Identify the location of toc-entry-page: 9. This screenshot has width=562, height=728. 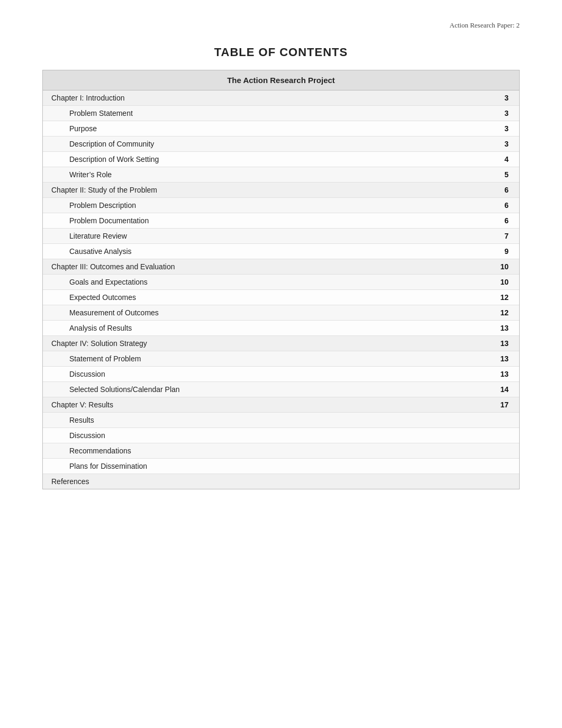
(506, 252).